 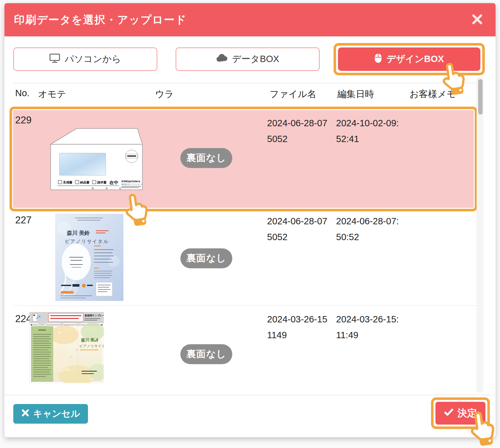 What do you see at coordinates (23, 319) in the screenshot?
I see `row-number: 224` at bounding box center [23, 319].